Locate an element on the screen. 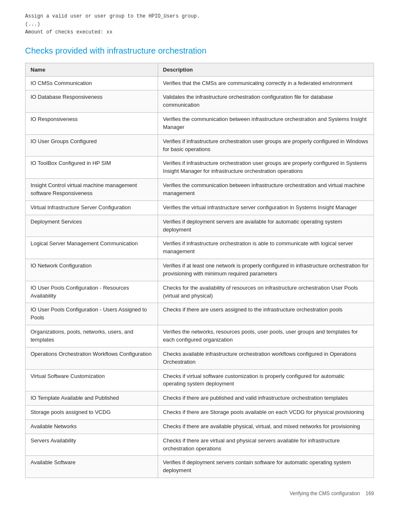  cell-description: Verifies if deployment servers are avail… is located at coordinates (266, 226).